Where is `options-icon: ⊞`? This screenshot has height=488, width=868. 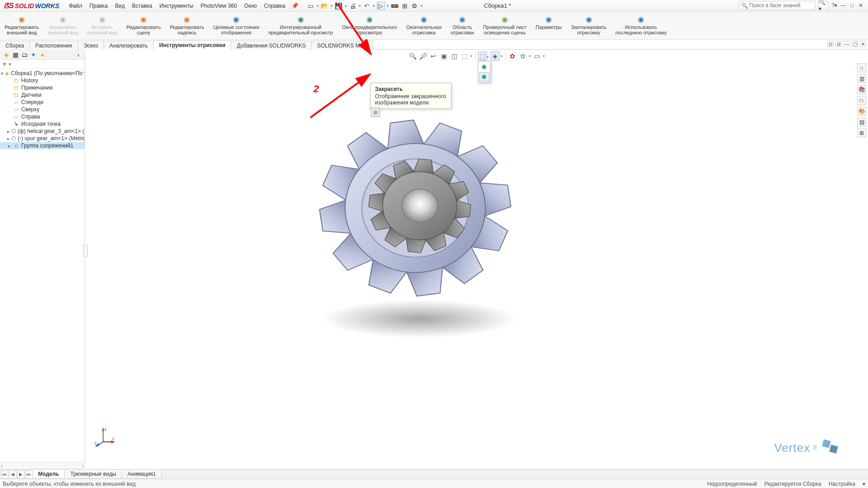
options-icon: ⊞ is located at coordinates (405, 6).